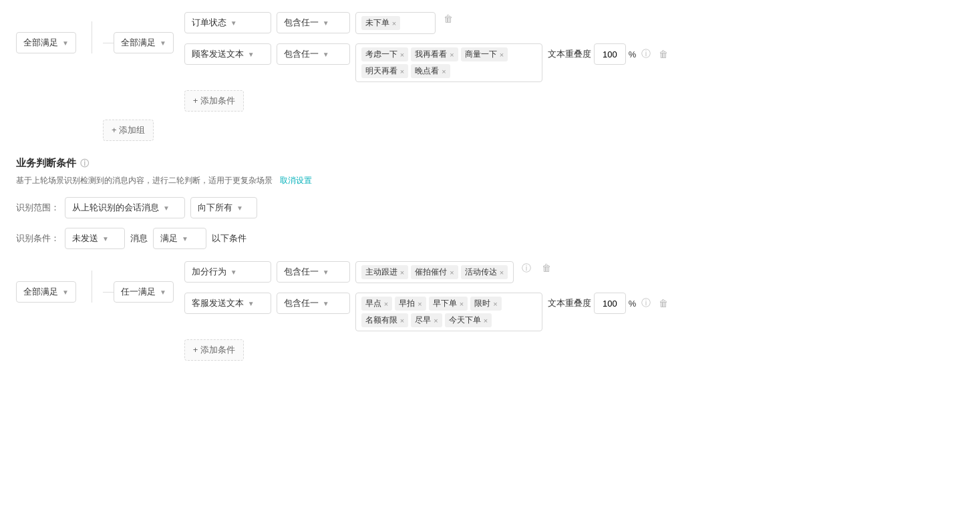 This screenshot has width=980, height=519. What do you see at coordinates (484, 55) in the screenshot?
I see `tag-1-2: 商量一下 ×` at bounding box center [484, 55].